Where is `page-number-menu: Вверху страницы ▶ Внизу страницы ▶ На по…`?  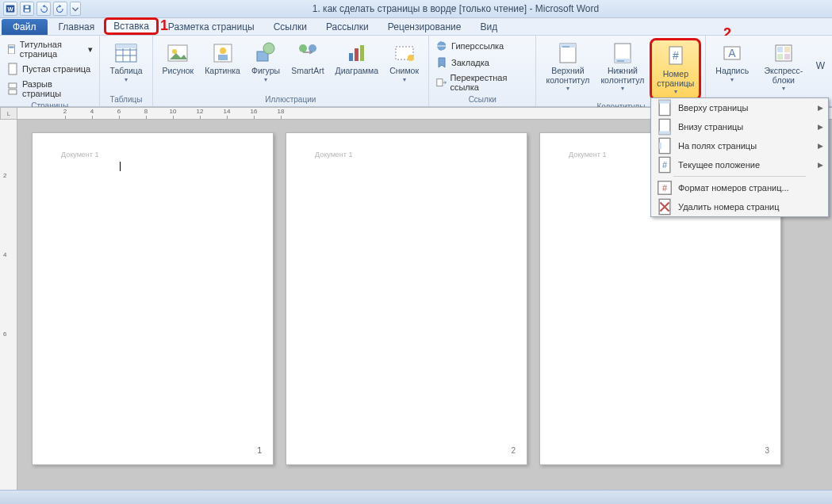 page-number-menu: Вверху страницы ▶ Внизу страницы ▶ На по… is located at coordinates (739, 157).